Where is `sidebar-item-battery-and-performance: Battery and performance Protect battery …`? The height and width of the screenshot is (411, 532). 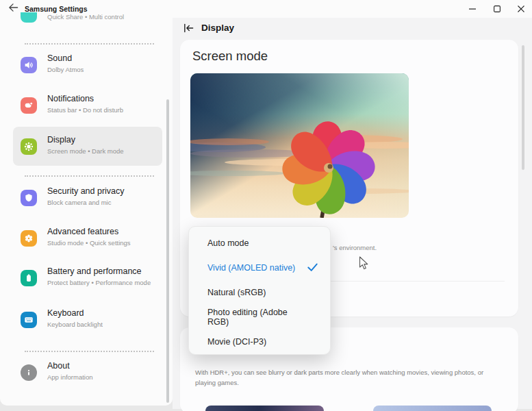 sidebar-item-battery-and-performance: Battery and performance Protect battery … is located at coordinates (88, 278).